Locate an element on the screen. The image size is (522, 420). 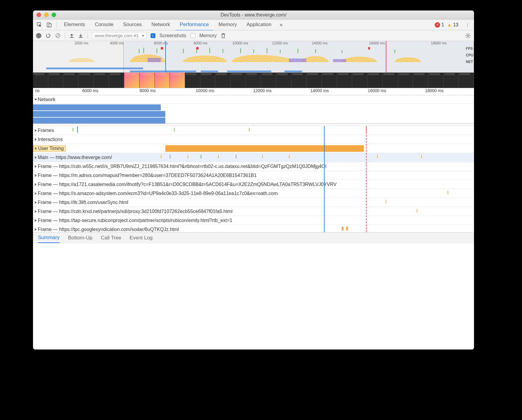
download-icon is located at coordinates (81, 36).